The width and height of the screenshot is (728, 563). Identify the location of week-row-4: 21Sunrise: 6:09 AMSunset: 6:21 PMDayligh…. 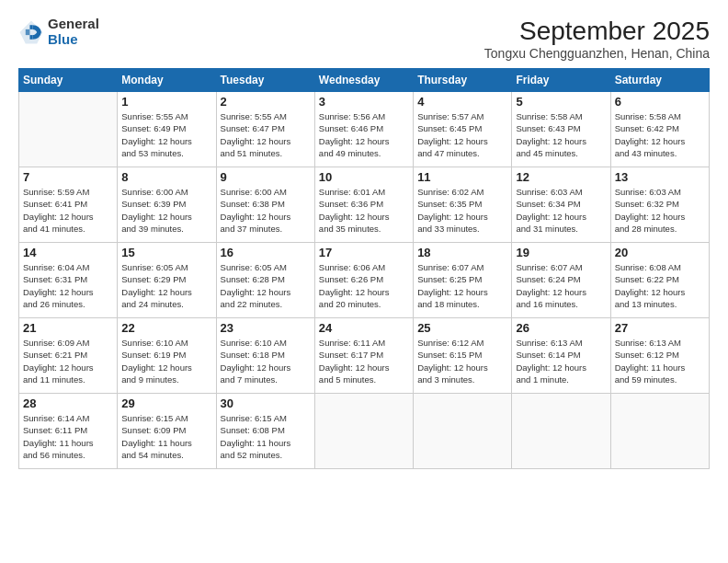
(364, 356).